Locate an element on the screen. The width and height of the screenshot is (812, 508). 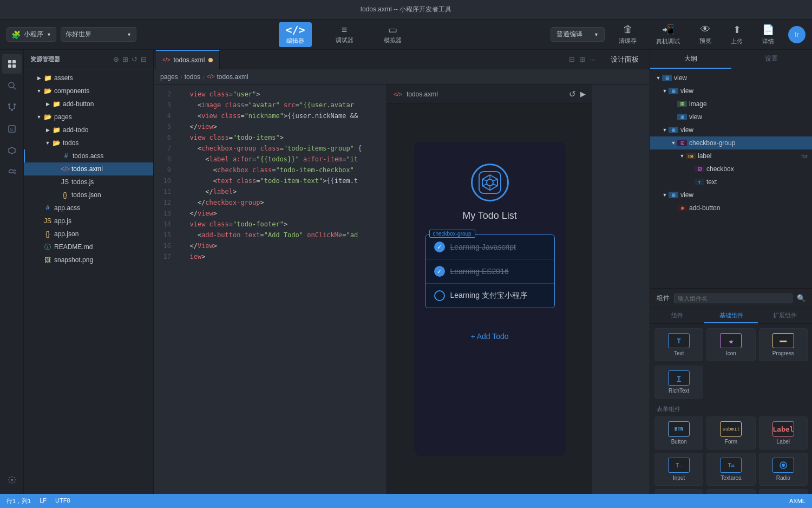
todo-item-2: ✓ Learning ES2016 is located at coordinates (490, 272).